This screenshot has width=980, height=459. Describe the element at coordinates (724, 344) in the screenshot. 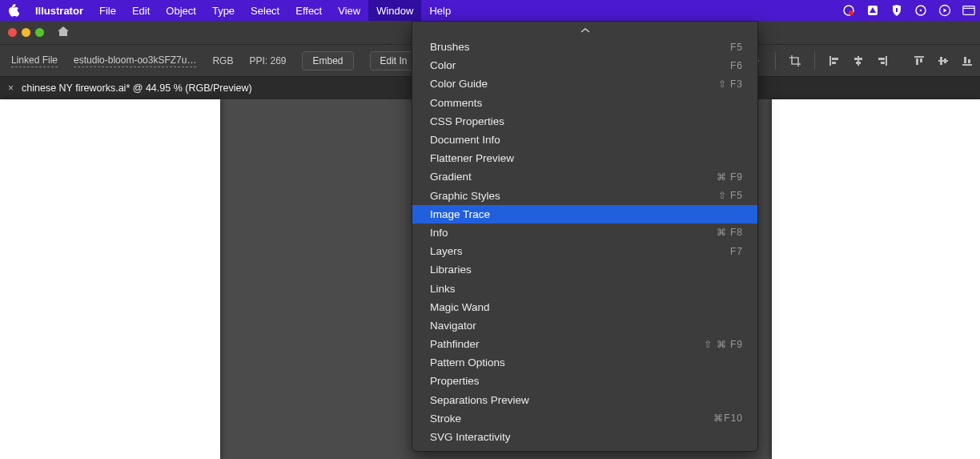

I see `menu-item-shortcut: ⇧ ⌘ F9` at that location.